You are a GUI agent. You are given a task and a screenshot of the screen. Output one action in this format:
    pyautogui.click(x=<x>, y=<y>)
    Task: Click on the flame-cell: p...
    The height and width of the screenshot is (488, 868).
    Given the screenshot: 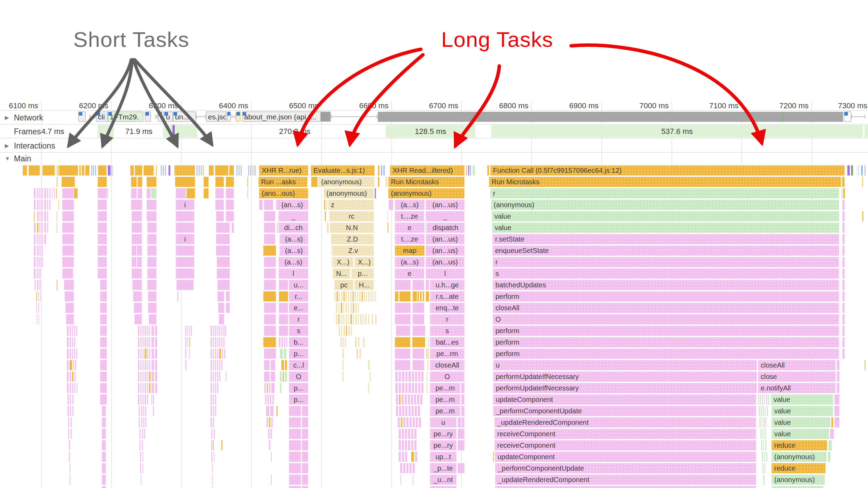 What is the action you would take?
    pyautogui.click(x=299, y=354)
    